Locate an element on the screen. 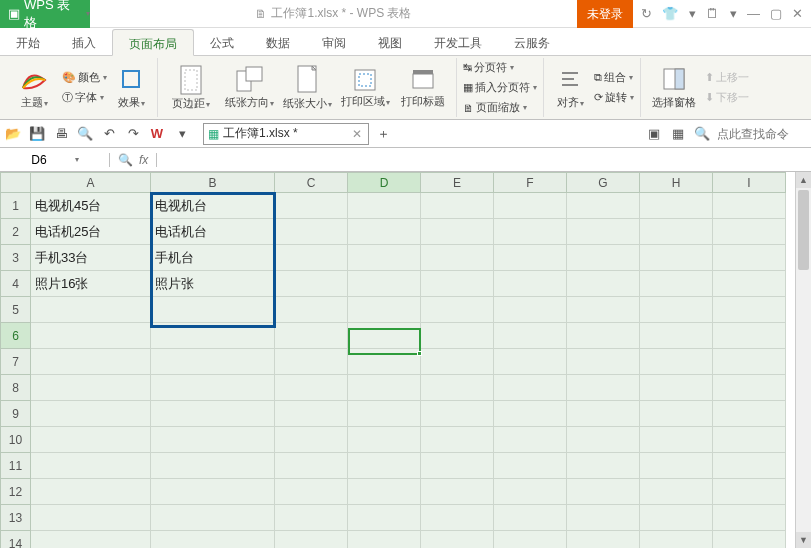 The height and width of the screenshot is (548, 811). cell-B14 is located at coordinates (213, 540).